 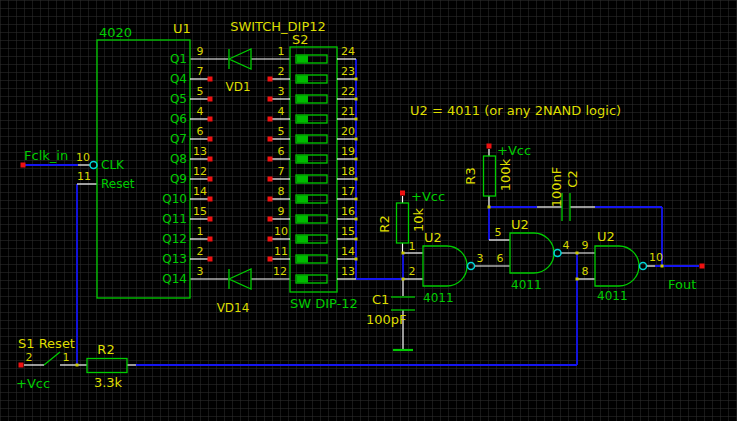 What do you see at coordinates (280, 174) in the screenshot?
I see `s2-left-pin-row: 7` at bounding box center [280, 174].